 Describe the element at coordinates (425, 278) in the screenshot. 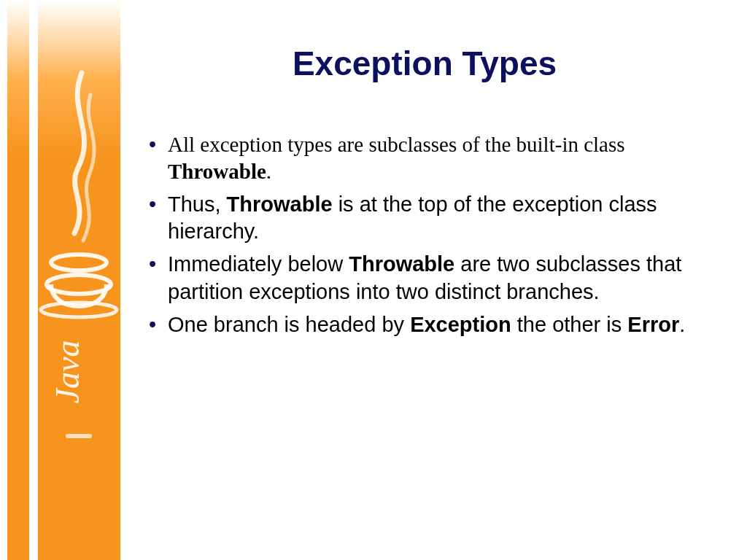

I see `bullet-item: Immediately below Throwable are two subc…` at that location.